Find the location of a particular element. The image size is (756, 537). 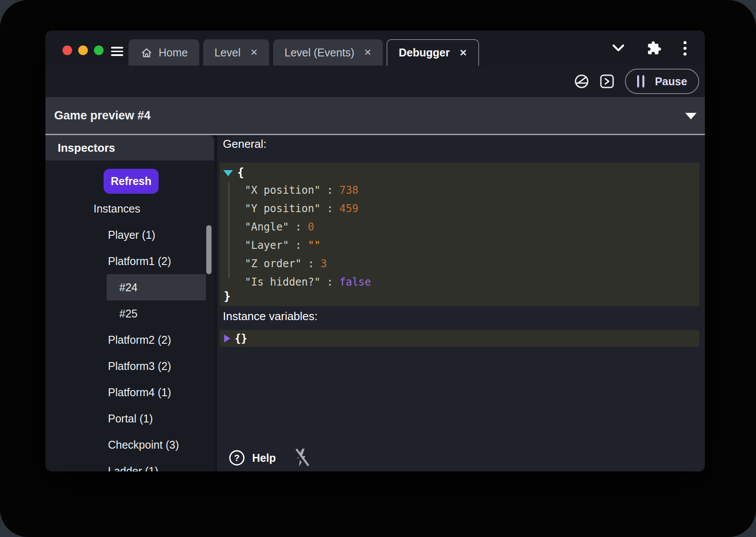

tree-item-#24: #24 is located at coordinates (130, 287).